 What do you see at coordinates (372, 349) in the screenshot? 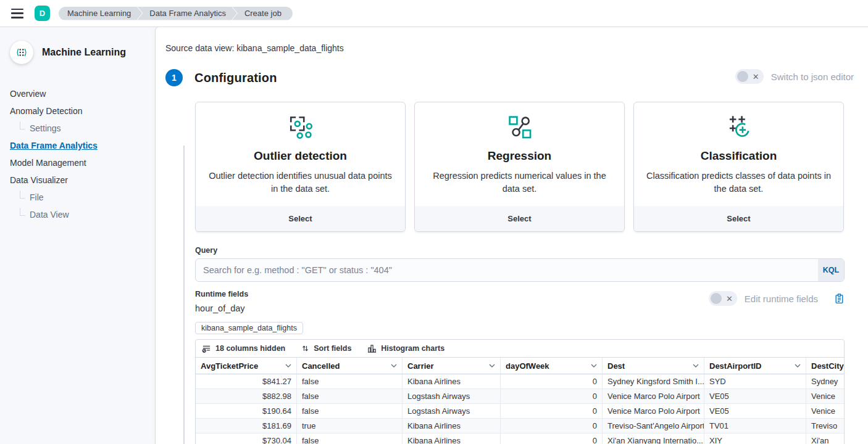
I see `histogram-icon` at bounding box center [372, 349].